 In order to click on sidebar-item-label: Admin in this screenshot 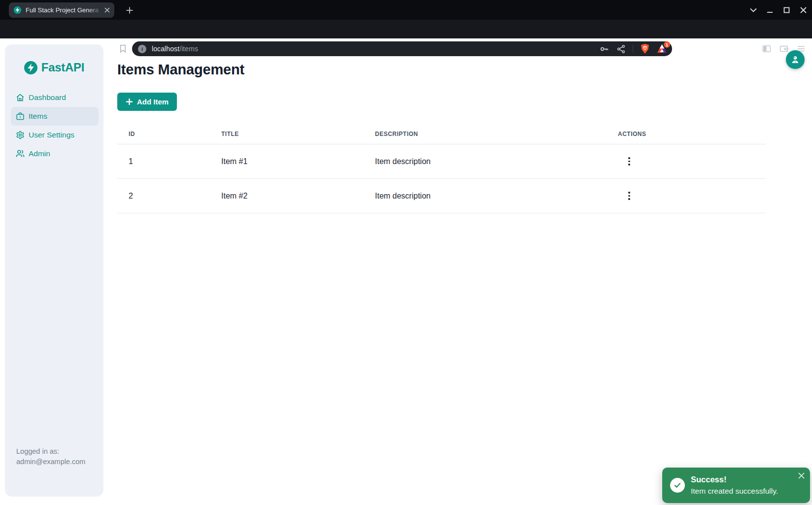, I will do `click(39, 154)`.